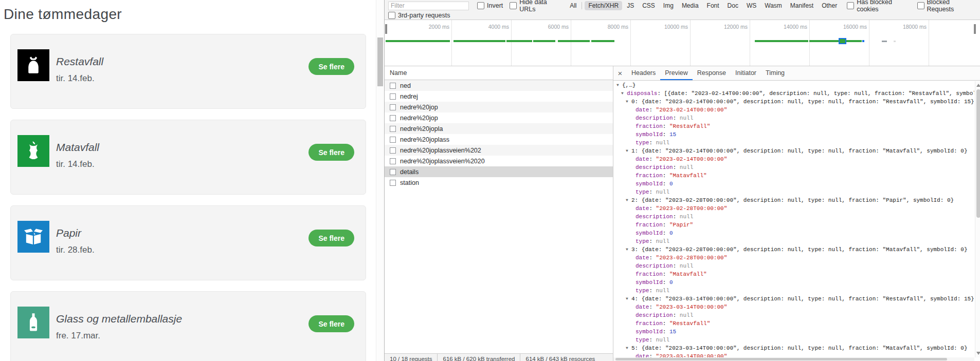 This screenshot has width=980, height=361. I want to click on page-scrollbar, so click(380, 181).